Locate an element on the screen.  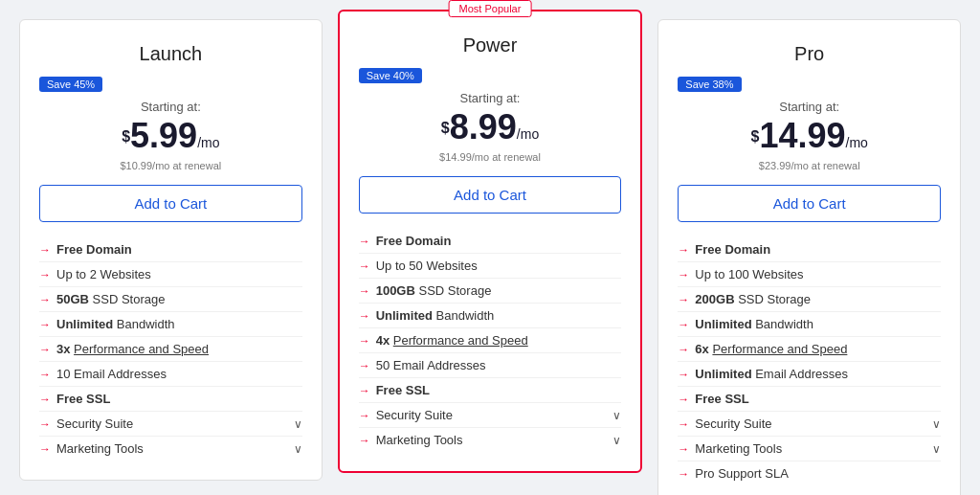
features-list: →Free Domain →Up to 2 Websites →50GB SSD… is located at coordinates (170, 349).